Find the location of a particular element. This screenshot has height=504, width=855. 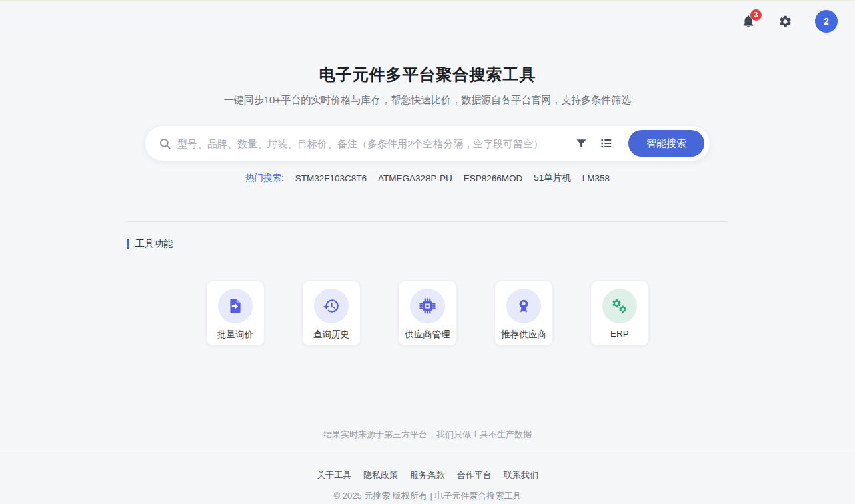

tools-section-title: 工具功能 is located at coordinates (154, 244).